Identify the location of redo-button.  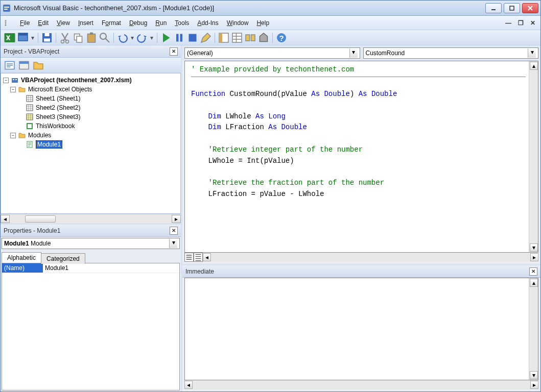
(142, 38).